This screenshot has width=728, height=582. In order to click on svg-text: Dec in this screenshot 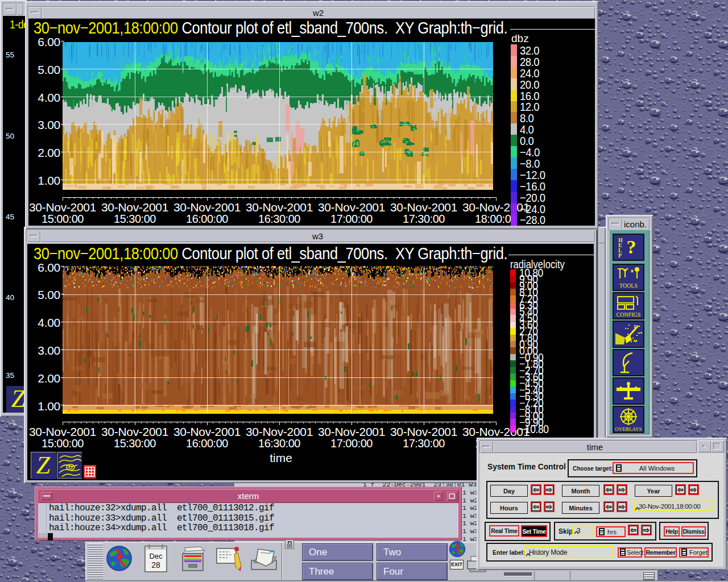, I will do `click(156, 556)`.